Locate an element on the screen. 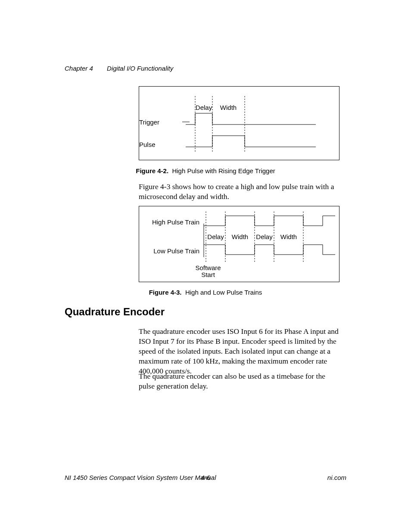  figure-4-2-caption-num: Figure 4-2. is located at coordinates (152, 171).